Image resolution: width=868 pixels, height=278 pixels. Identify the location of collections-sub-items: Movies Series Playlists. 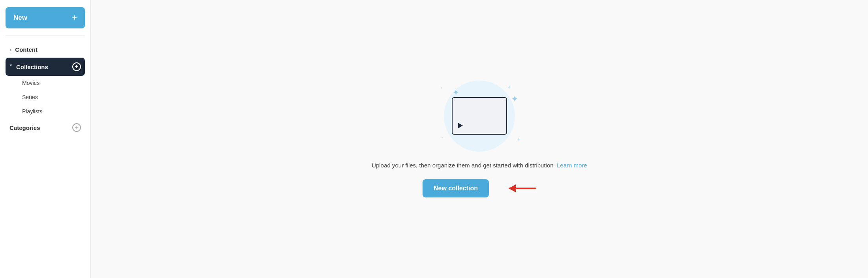
(45, 97).